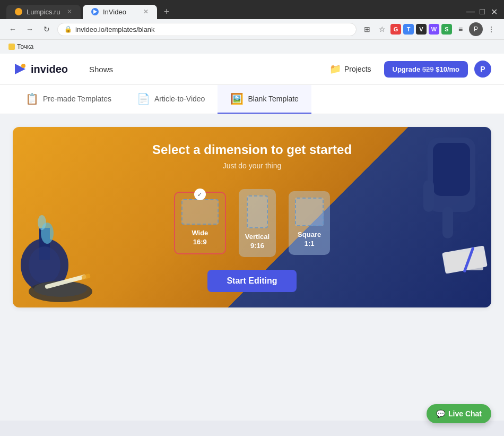 The width and height of the screenshot is (504, 436). I want to click on title-bar: Lumpics.ru ✕ InVideo ✕ + — □ ✕, so click(252, 10).